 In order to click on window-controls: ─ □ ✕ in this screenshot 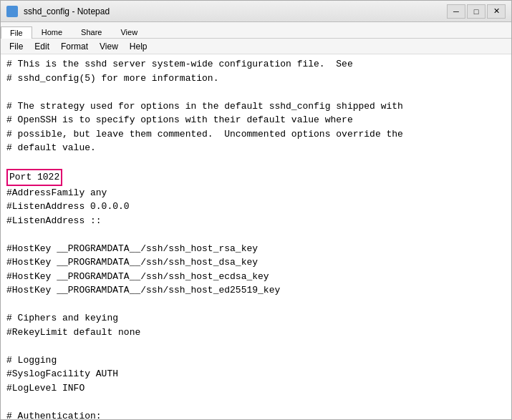, I will do `click(476, 11)`.